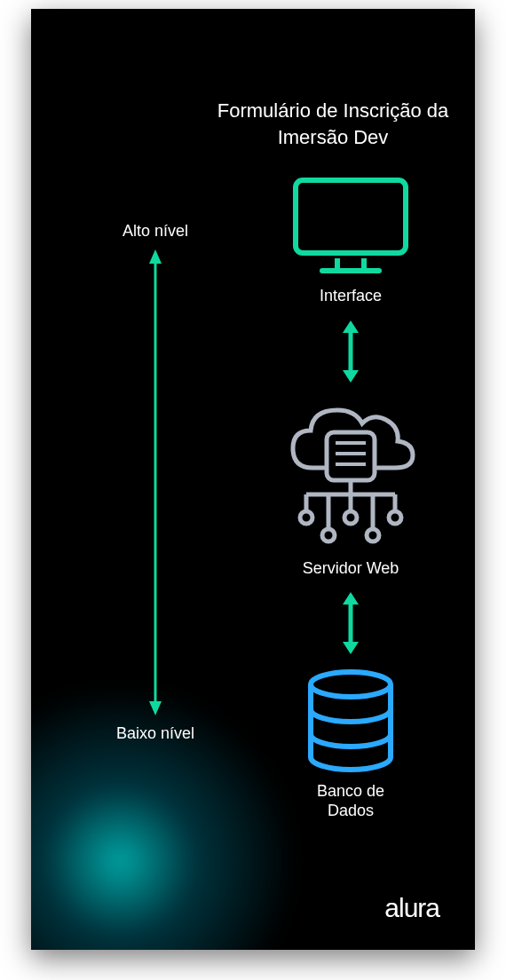 Image resolution: width=506 pixels, height=980 pixels. What do you see at coordinates (155, 483) in the screenshot?
I see `level-double-arrow-icon` at bounding box center [155, 483].